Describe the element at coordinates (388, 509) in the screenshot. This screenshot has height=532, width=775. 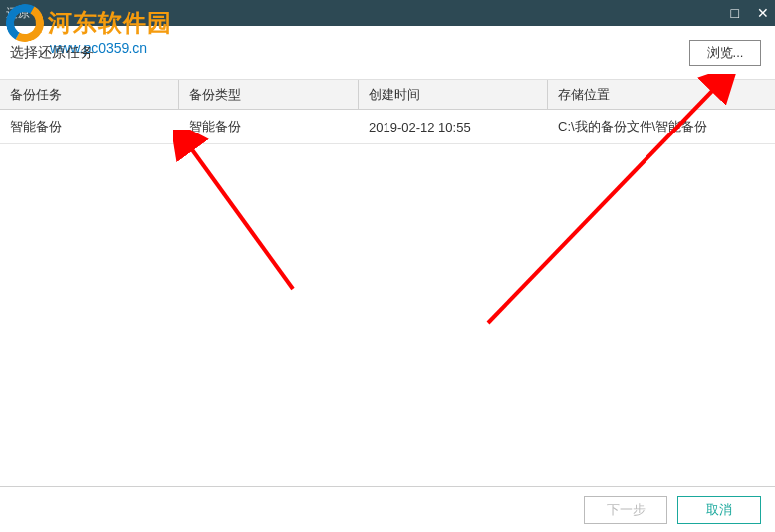
I see `footer: 下一步 取消` at that location.